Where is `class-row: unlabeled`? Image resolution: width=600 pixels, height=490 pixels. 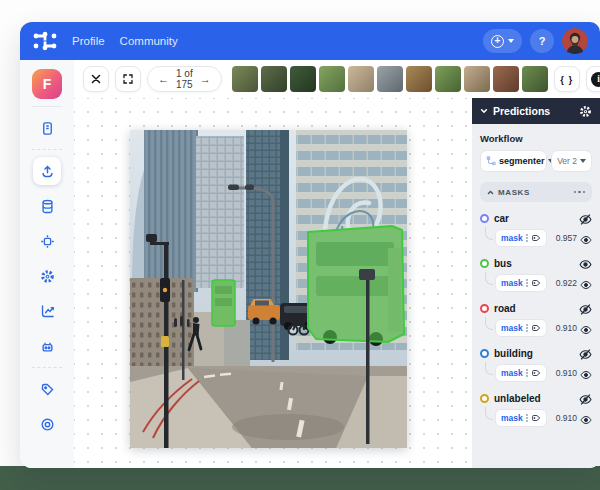
class-row: unlabeled is located at coordinates (536, 398).